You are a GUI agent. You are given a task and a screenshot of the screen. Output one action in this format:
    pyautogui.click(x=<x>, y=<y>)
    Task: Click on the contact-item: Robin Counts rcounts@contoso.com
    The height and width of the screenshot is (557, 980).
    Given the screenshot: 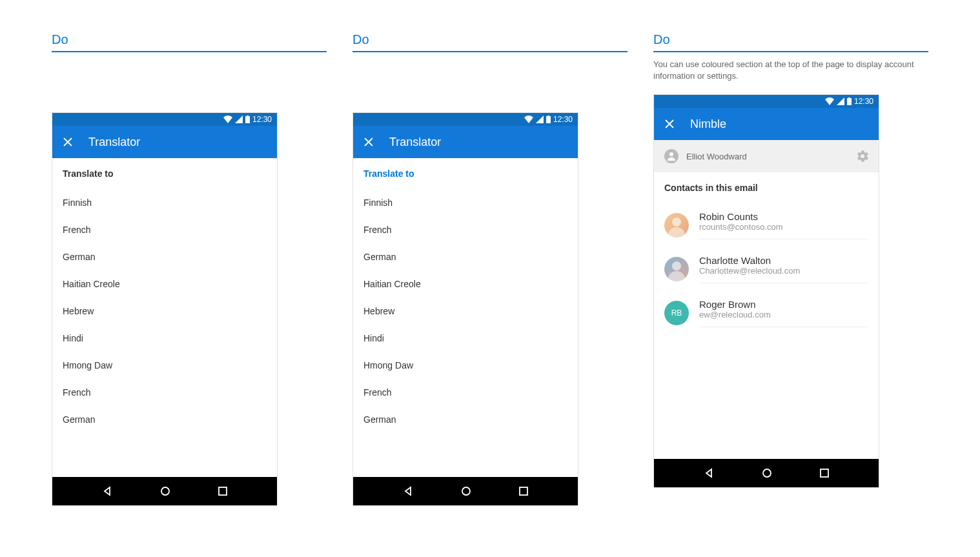 What is the action you would take?
    pyautogui.click(x=766, y=225)
    